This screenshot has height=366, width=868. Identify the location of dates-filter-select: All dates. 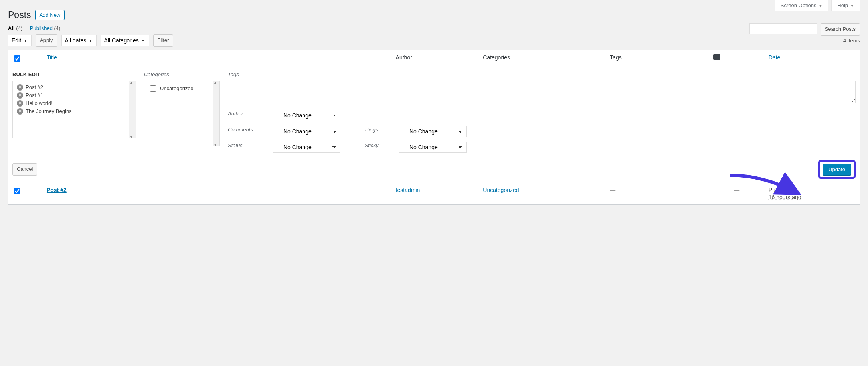
(79, 40).